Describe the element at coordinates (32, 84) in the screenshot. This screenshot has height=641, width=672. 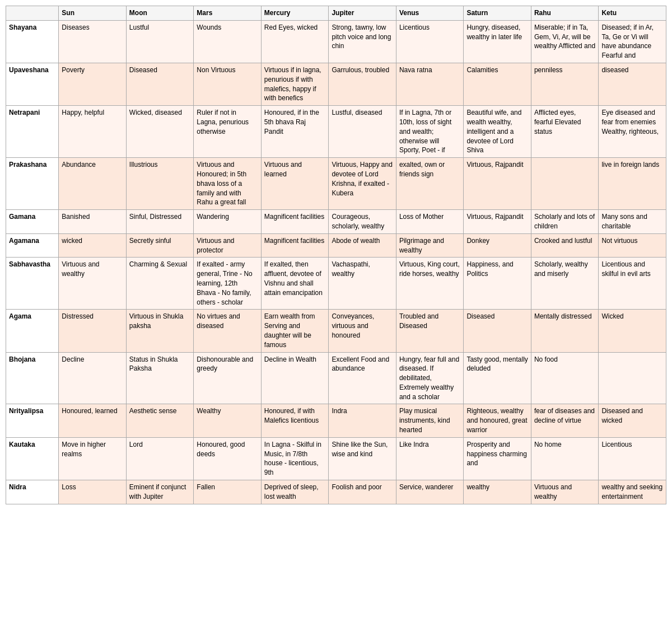
I see `row-label: Upaveshana` at that location.